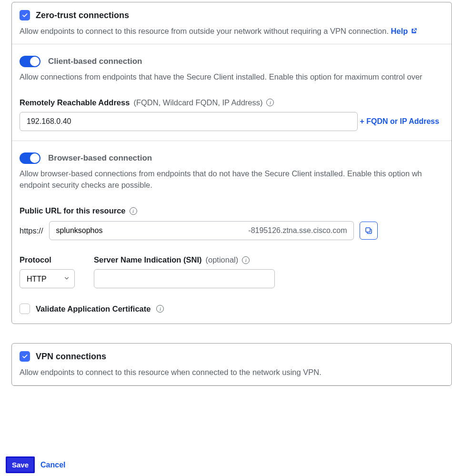 The height and width of the screenshot is (476, 452). Describe the element at coordinates (93, 309) in the screenshot. I see `validate-cert-label: Validate Application Certificate` at that location.